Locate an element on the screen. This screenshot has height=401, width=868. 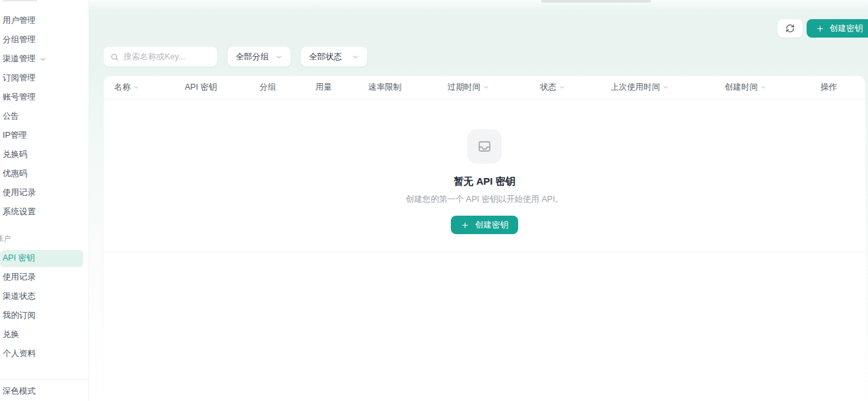
column-header-expiry-time: 过期时间 is located at coordinates (494, 87).